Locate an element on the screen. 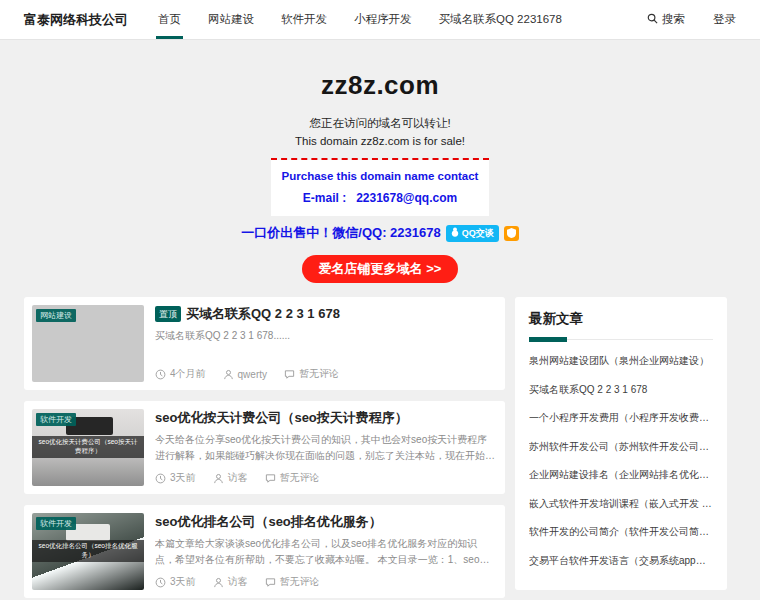  qq-chat-label: QQ交谈 is located at coordinates (478, 234).